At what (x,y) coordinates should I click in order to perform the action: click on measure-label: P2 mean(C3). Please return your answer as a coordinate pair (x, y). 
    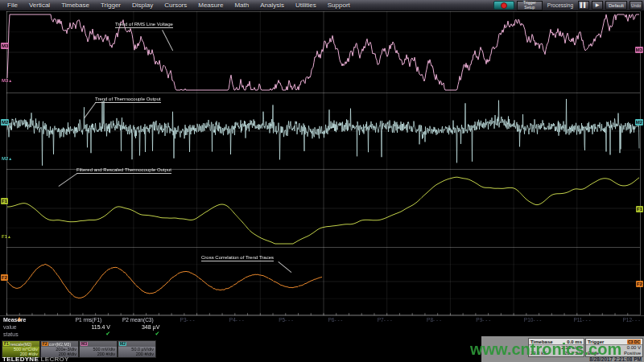
    Looking at the image, I should click on (138, 320).